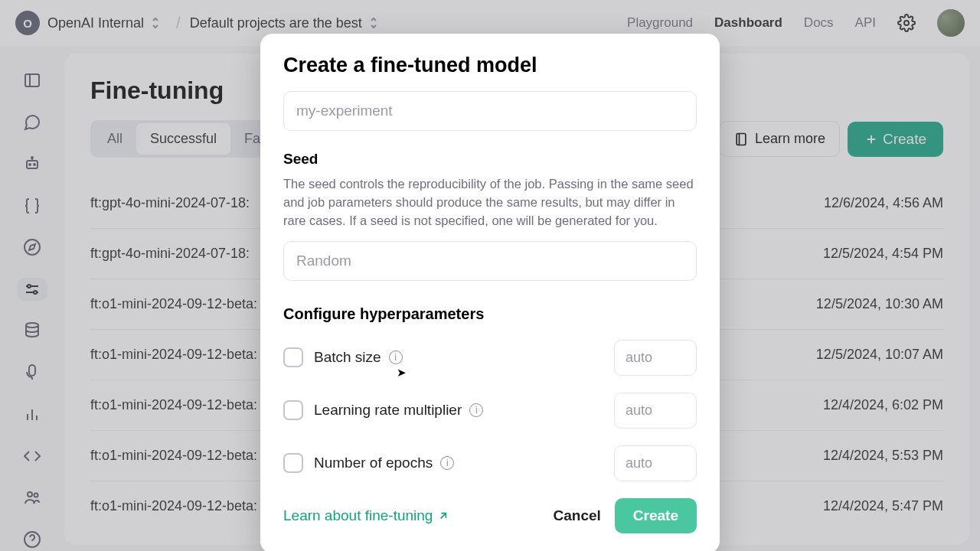  I want to click on batch-info-icon: i, so click(396, 357).